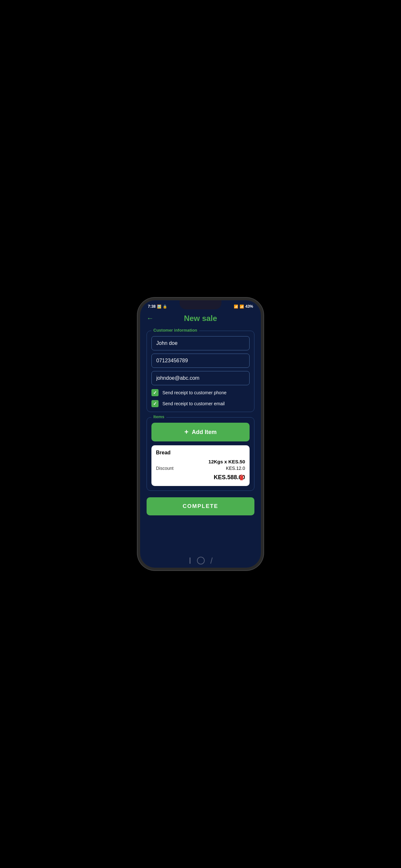 The width and height of the screenshot is (401, 868). Describe the element at coordinates (201, 561) in the screenshot. I see `home-indicator` at that location.